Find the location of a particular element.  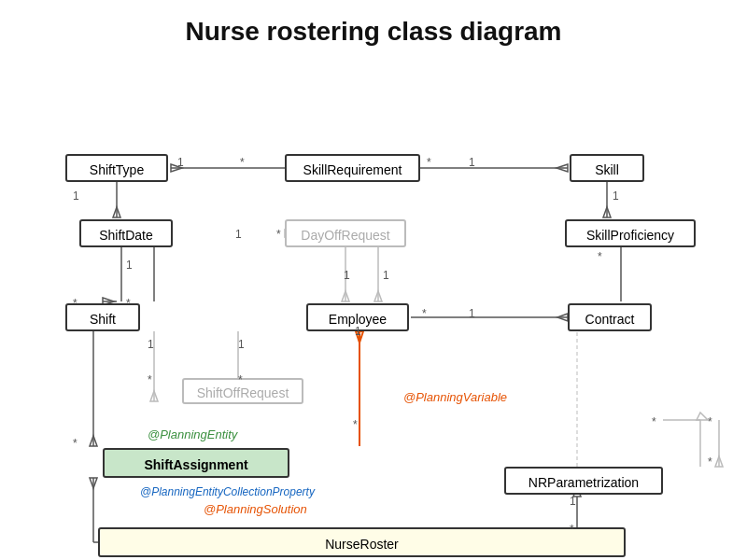

mult-28: * is located at coordinates (571, 529).